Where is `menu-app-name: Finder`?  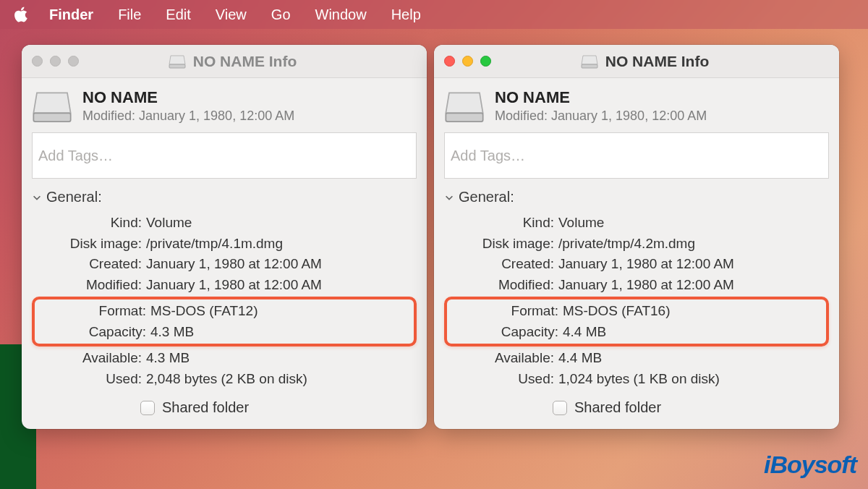 menu-app-name: Finder is located at coordinates (71, 14).